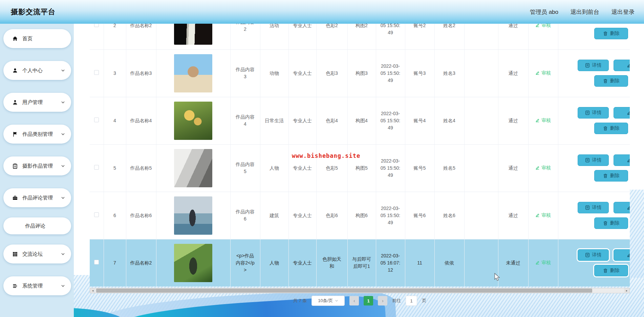 Image resolution: width=644 pixels, height=317 pixels. Describe the element at coordinates (360, 121) in the screenshot. I see `table-row: 4 作品名称4 作品内容4 日常生活 专业人士 色彩4 构图4 2022-03-…` at that location.